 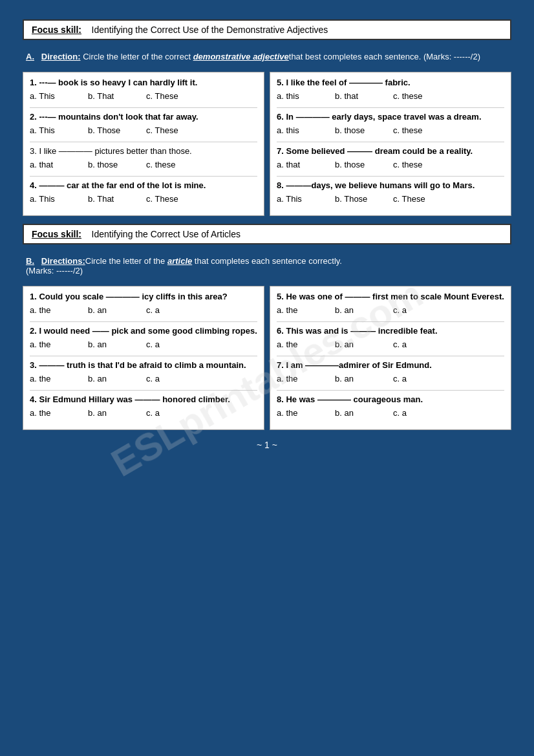 I want to click on section-a-label: A., so click(x=30, y=57).